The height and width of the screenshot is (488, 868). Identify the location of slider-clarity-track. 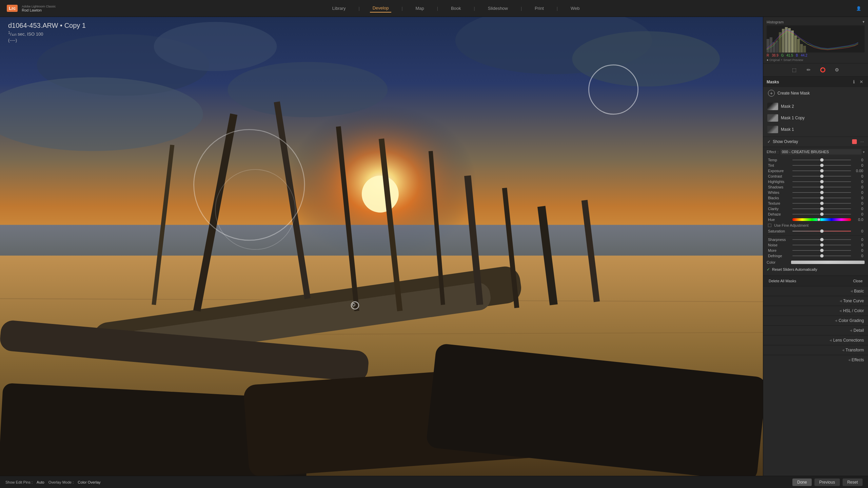
(822, 209).